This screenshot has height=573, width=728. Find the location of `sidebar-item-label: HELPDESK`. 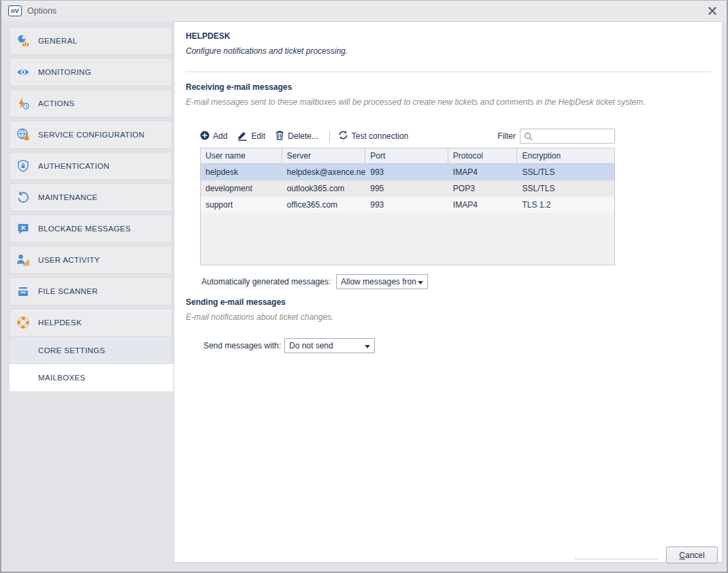

sidebar-item-label: HELPDESK is located at coordinates (60, 323).